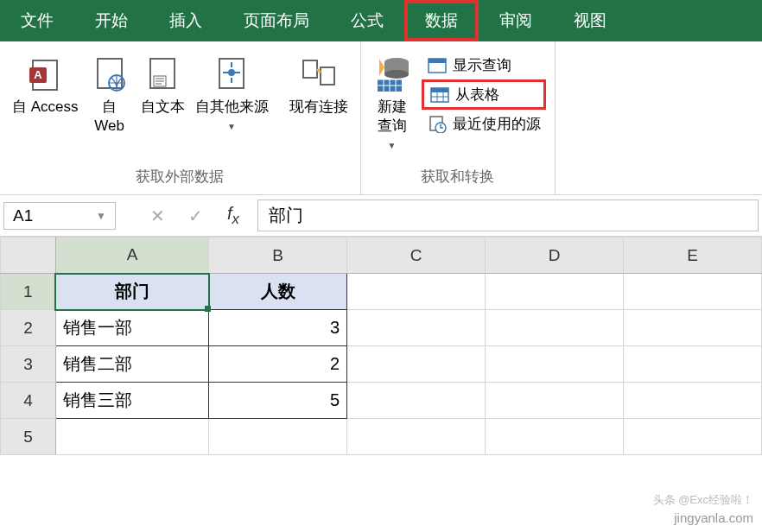 This screenshot has width=762, height=532. What do you see at coordinates (484, 124) in the screenshot?
I see `recent-sources-button: 最近使用的源` at bounding box center [484, 124].